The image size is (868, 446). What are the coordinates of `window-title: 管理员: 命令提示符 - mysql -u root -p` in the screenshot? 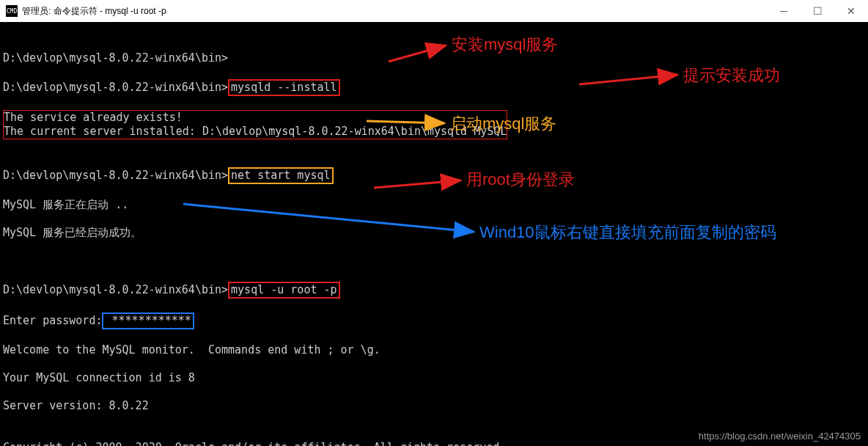 It's located at (94, 12).